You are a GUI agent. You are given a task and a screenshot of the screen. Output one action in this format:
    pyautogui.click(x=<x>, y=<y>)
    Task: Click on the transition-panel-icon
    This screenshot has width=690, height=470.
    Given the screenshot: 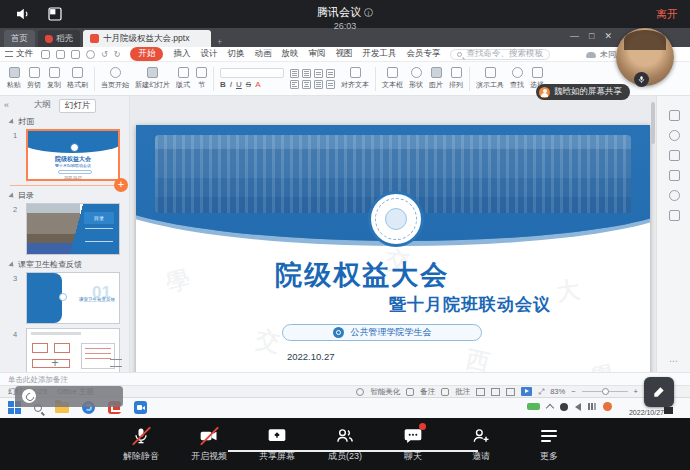 What is the action you would take?
    pyautogui.click(x=674, y=176)
    